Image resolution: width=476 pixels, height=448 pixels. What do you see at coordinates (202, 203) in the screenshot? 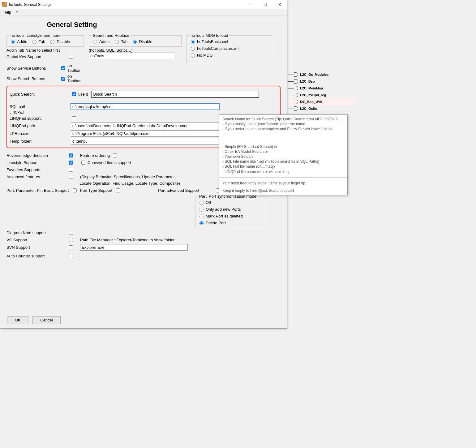
I see `portsync-off-radio` at bounding box center [202, 203].